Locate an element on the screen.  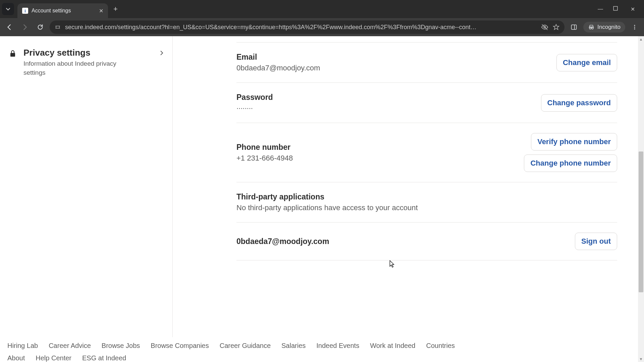
footer-link: Hiring Lab is located at coordinates (23, 346).